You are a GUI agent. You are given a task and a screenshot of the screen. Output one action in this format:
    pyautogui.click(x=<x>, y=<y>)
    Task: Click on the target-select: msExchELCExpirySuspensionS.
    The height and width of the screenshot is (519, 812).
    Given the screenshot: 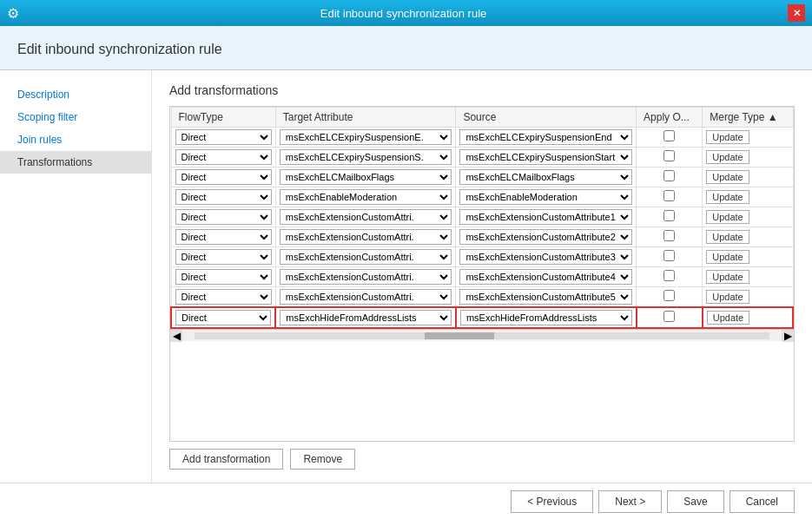 What is the action you would take?
    pyautogui.click(x=366, y=157)
    